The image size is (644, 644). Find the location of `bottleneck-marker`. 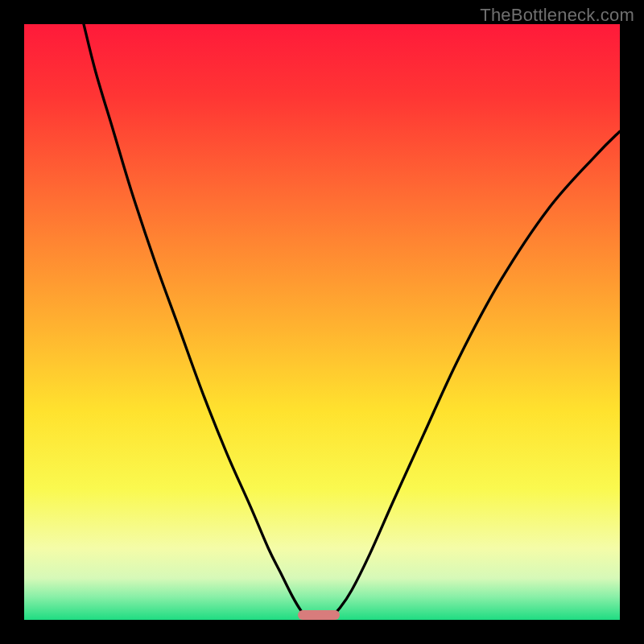

bottleneck-marker is located at coordinates (319, 615).